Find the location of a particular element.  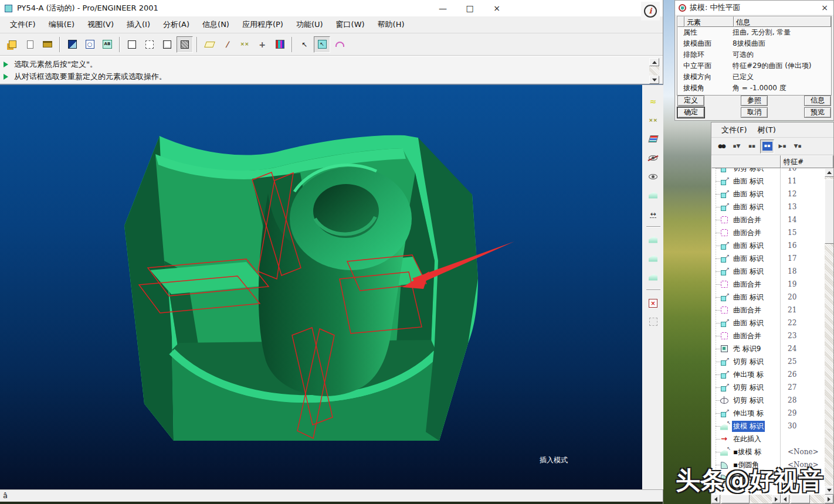

wireframe-display-button is located at coordinates (132, 45).